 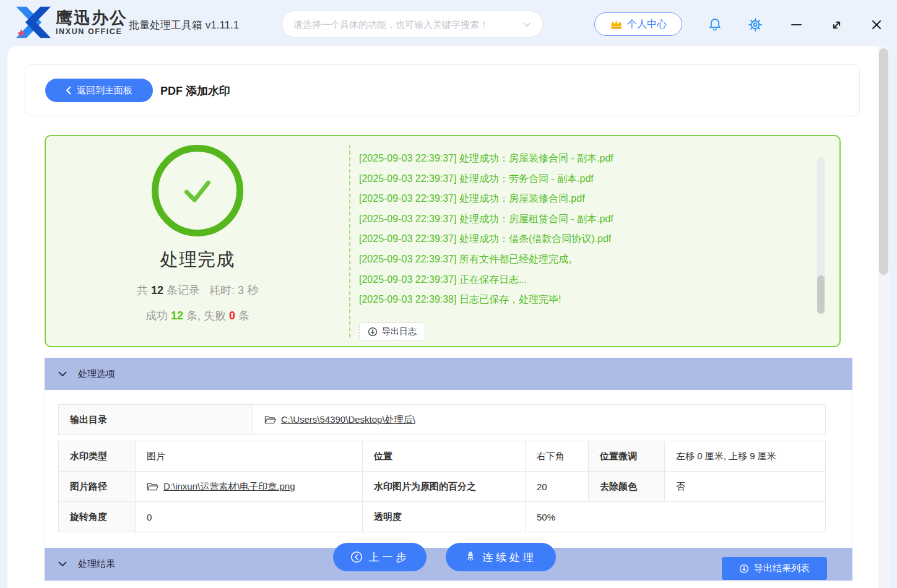 I want to click on fail-unit: 条, so click(x=244, y=316).